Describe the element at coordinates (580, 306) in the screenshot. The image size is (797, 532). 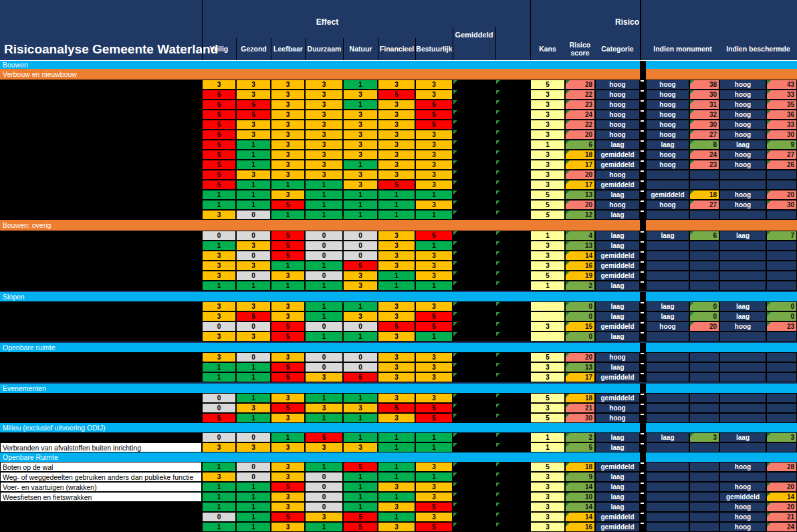
I see `cell-risico-score: 0` at that location.